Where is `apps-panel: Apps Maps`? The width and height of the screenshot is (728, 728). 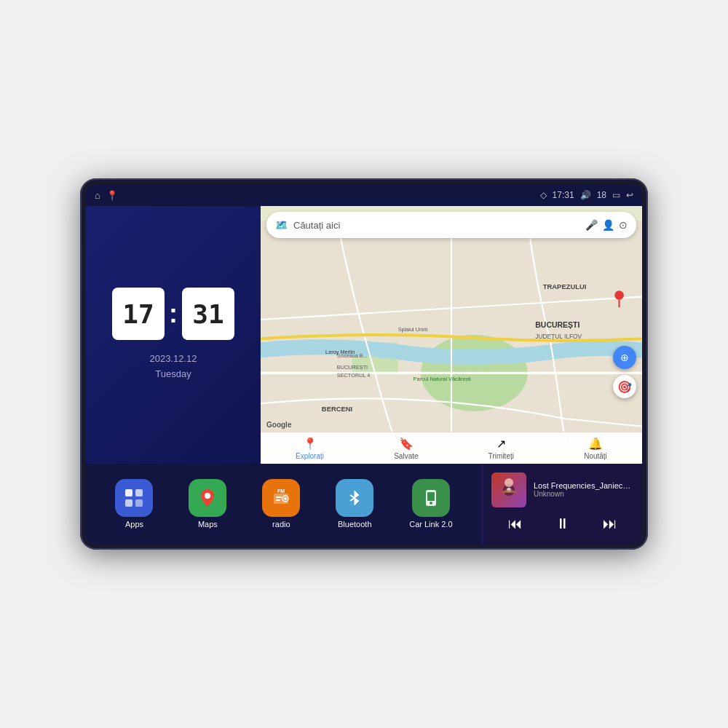 apps-panel: Apps Maps is located at coordinates (284, 504).